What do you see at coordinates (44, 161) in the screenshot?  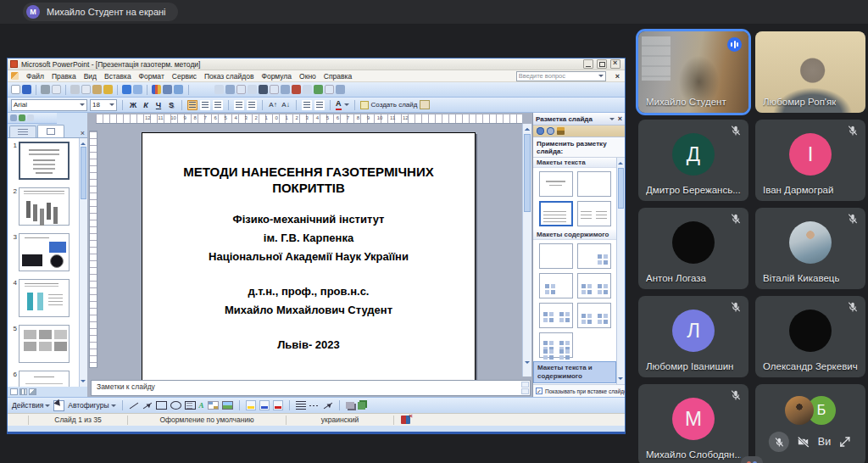 I see `slide-thumbnail-row: 1` at bounding box center [44, 161].